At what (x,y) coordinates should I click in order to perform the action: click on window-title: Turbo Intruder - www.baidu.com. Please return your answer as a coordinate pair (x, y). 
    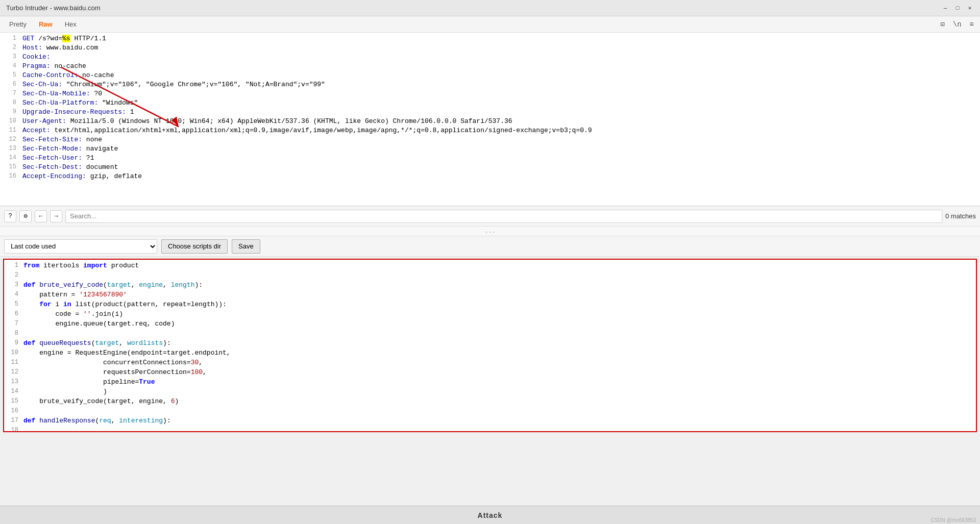
    Looking at the image, I should click on (53, 8).